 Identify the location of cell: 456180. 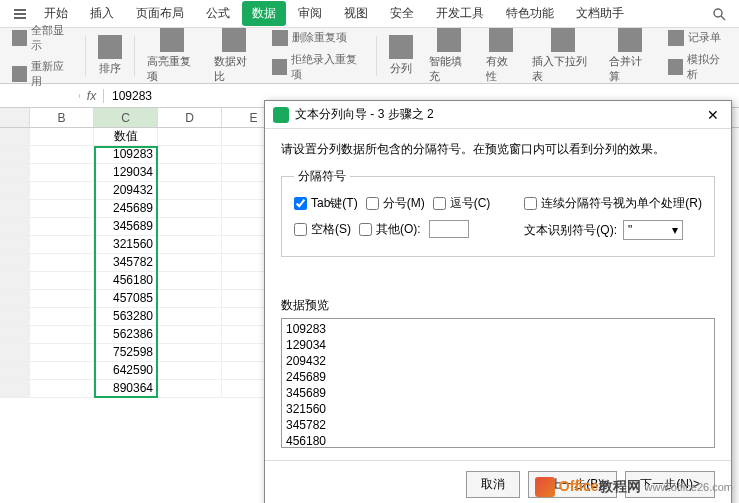
(126, 281).